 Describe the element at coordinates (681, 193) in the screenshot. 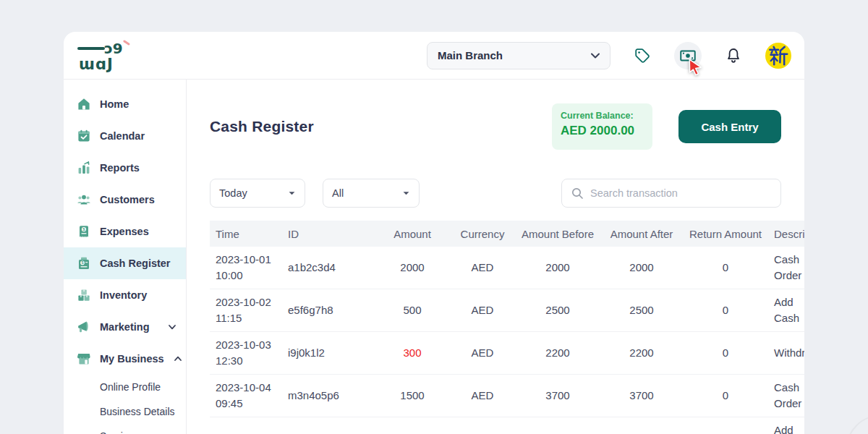

I see `search-input` at that location.